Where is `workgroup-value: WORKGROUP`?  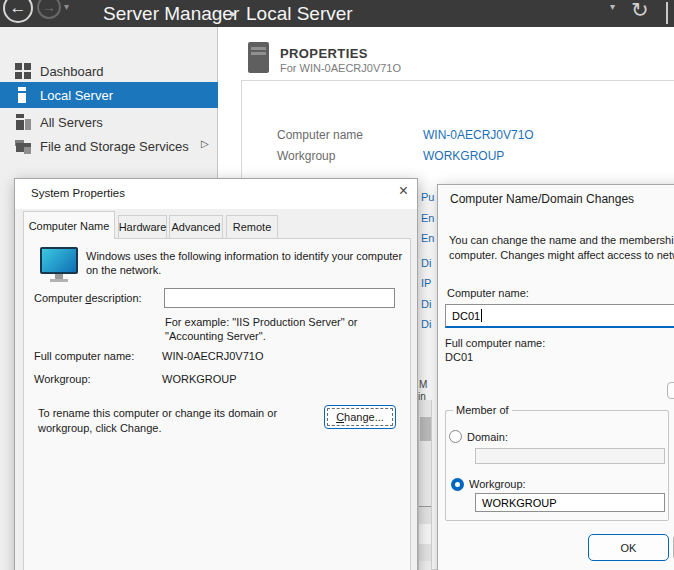
workgroup-value: WORKGROUP is located at coordinates (200, 379).